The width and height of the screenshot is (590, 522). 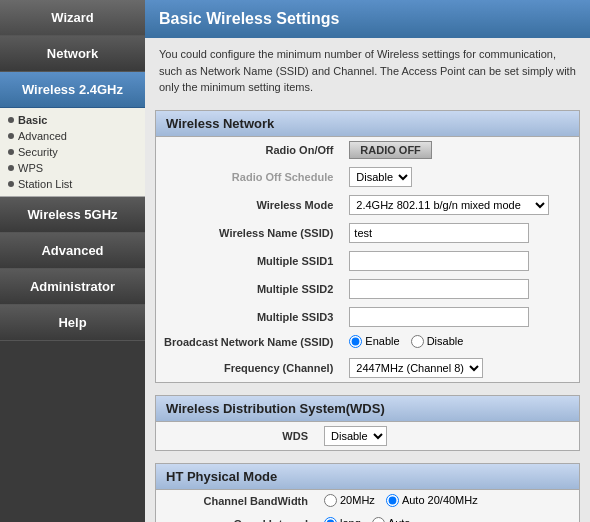 I want to click on input-wireless-name, so click(x=439, y=233).